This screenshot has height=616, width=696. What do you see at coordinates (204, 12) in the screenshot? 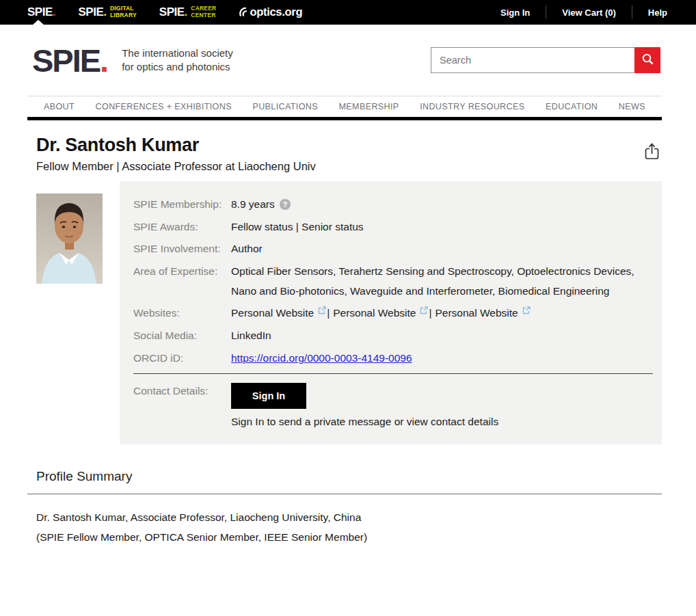
I see `career-center-label: CAREER CENTER` at bounding box center [204, 12].